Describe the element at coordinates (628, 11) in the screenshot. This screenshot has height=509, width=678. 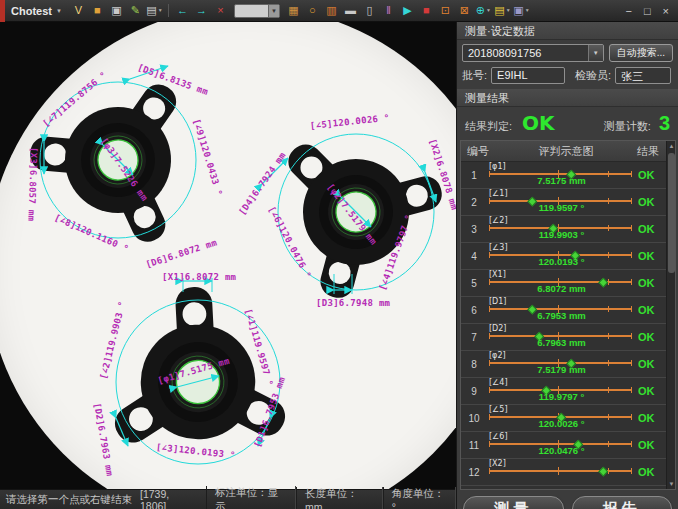
I see `minimize-button: −` at that location.